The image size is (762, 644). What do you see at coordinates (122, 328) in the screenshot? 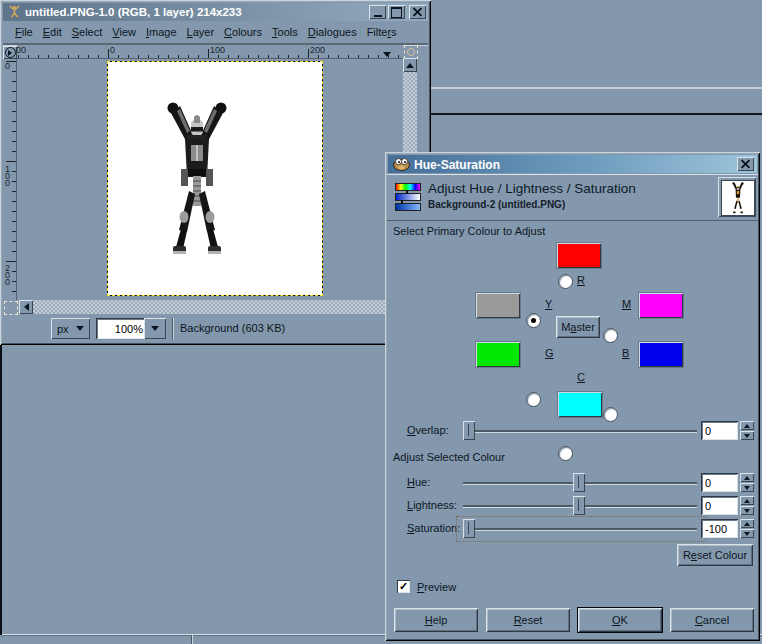
I see `zoom-value-field: 100%` at bounding box center [122, 328].